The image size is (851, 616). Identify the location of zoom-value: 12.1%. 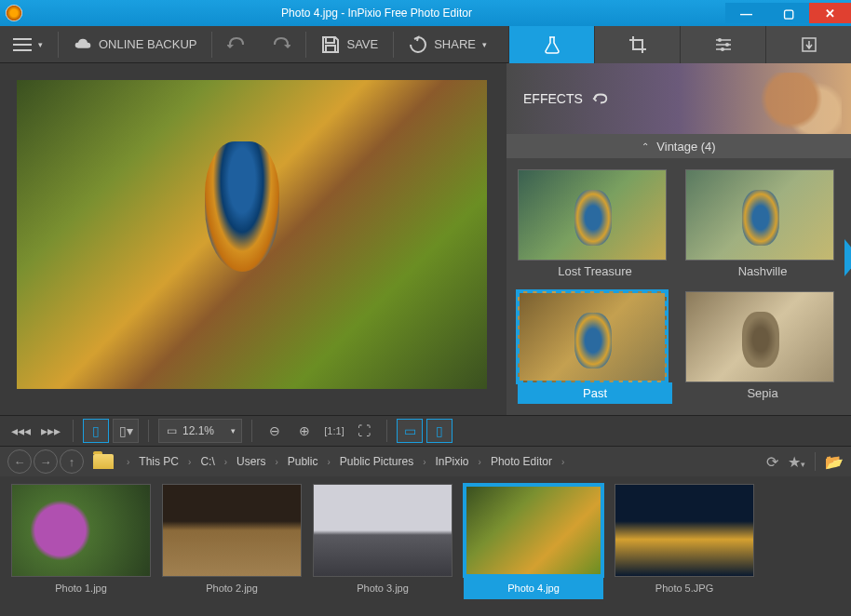
(198, 431).